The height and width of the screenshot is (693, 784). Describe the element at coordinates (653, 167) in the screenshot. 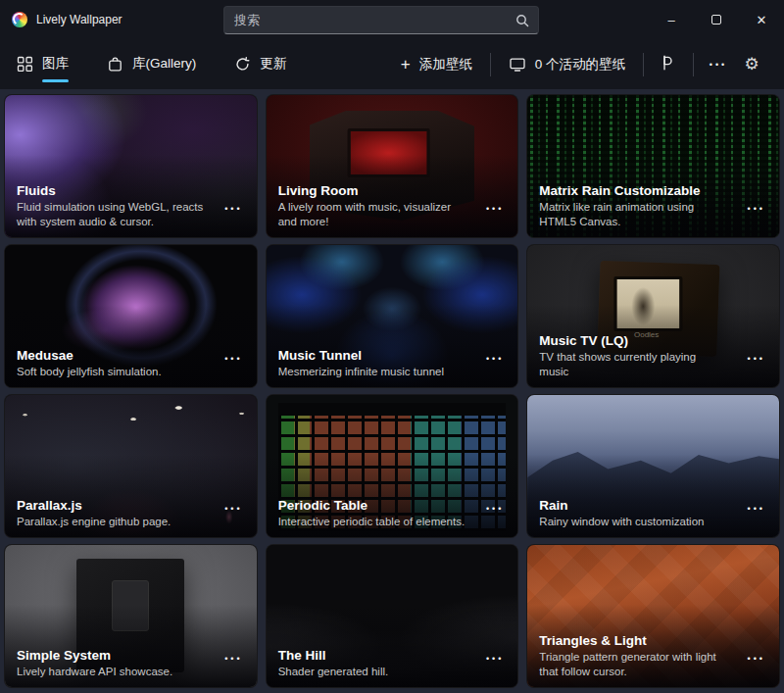

I see `wallpaper-card: Matrix Rain Customizable Matrix like rai…` at that location.